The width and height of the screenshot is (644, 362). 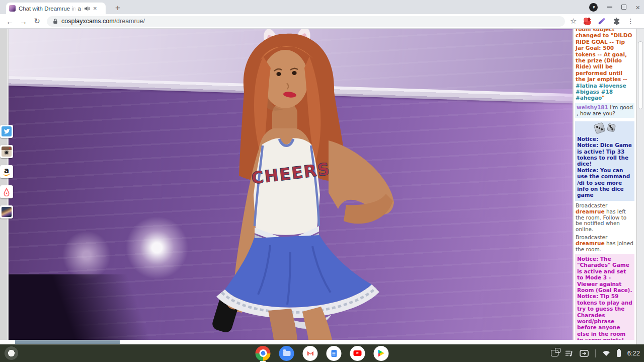 I want to click on airbnb-logo-icon, so click(x=7, y=192).